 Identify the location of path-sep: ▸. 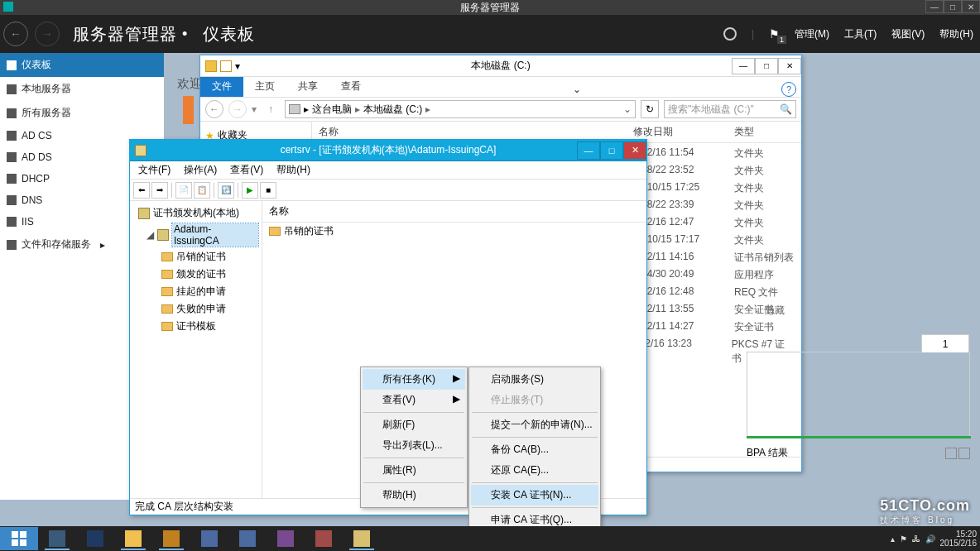
(306, 109).